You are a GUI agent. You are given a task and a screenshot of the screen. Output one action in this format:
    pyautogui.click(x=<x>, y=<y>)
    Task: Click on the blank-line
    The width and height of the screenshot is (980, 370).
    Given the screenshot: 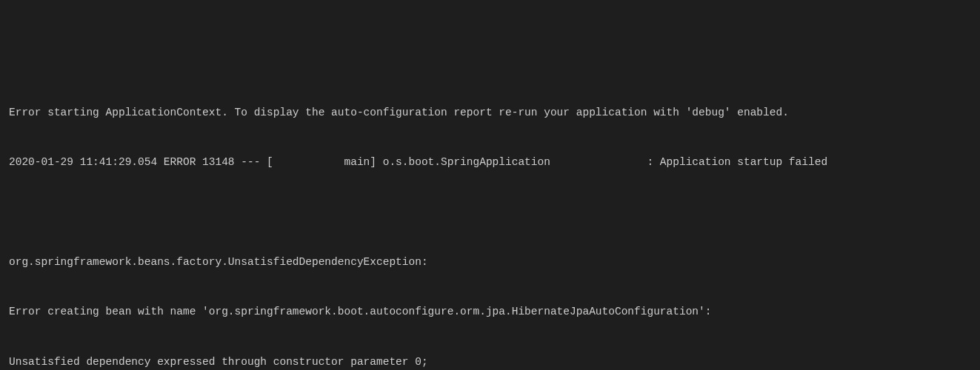 What is the action you would take?
    pyautogui.click(x=490, y=212)
    